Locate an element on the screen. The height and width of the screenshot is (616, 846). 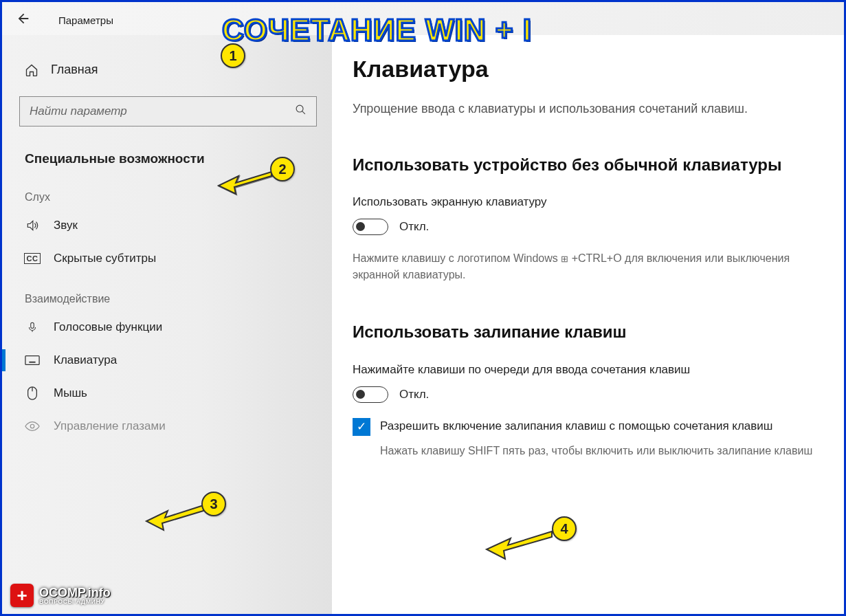
eye-icon is located at coordinates (32, 426).